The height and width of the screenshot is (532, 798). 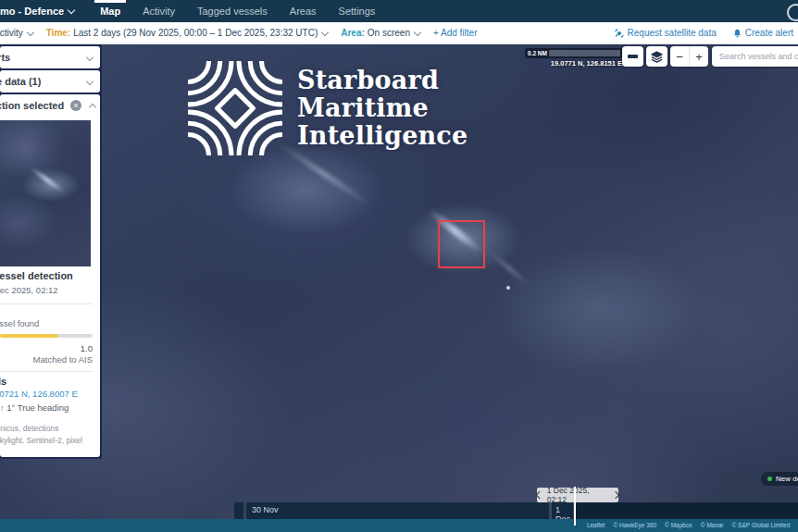 What do you see at coordinates (635, 526) in the screenshot?
I see `attribution-hawkeye: © HawkEye 360` at bounding box center [635, 526].